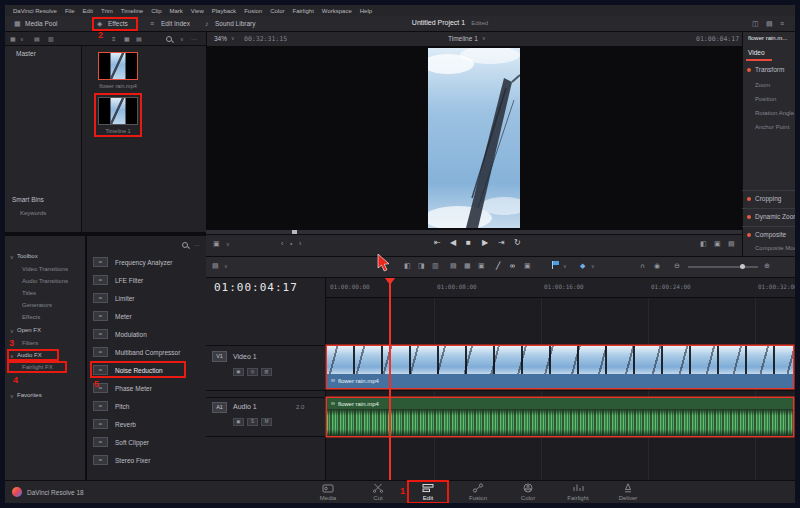 The height and width of the screenshot is (508, 800). What do you see at coordinates (277, 11) in the screenshot?
I see `menu-item-color: Color` at bounding box center [277, 11].